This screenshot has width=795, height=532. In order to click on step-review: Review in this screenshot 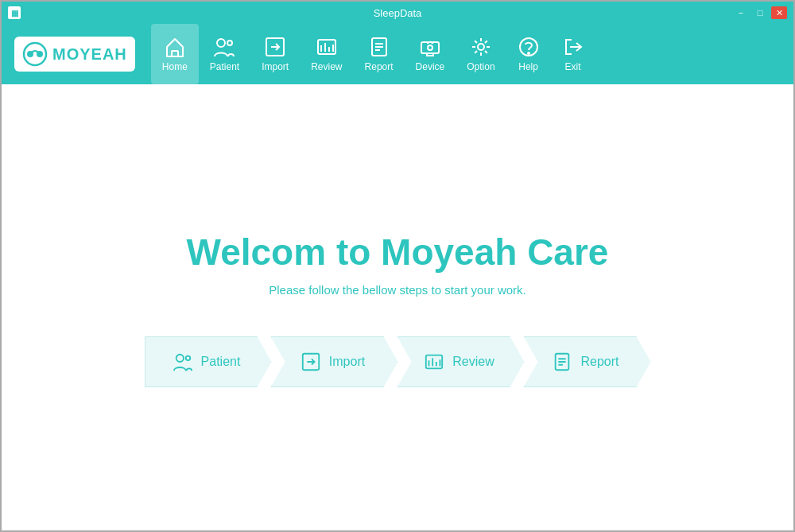, I will do `click(461, 362)`.